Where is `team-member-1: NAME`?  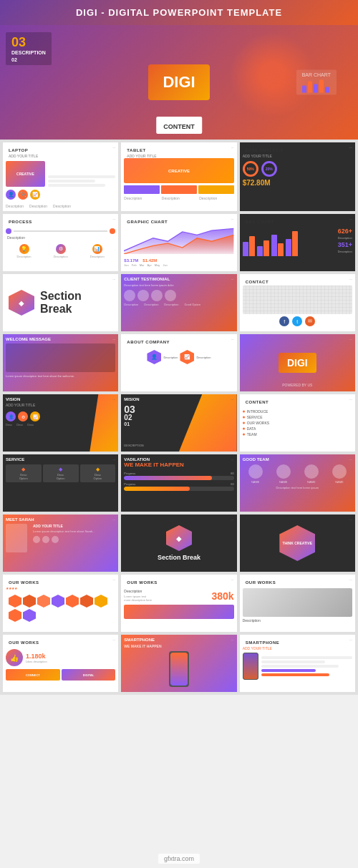 team-member-1: NAME is located at coordinates (256, 474).